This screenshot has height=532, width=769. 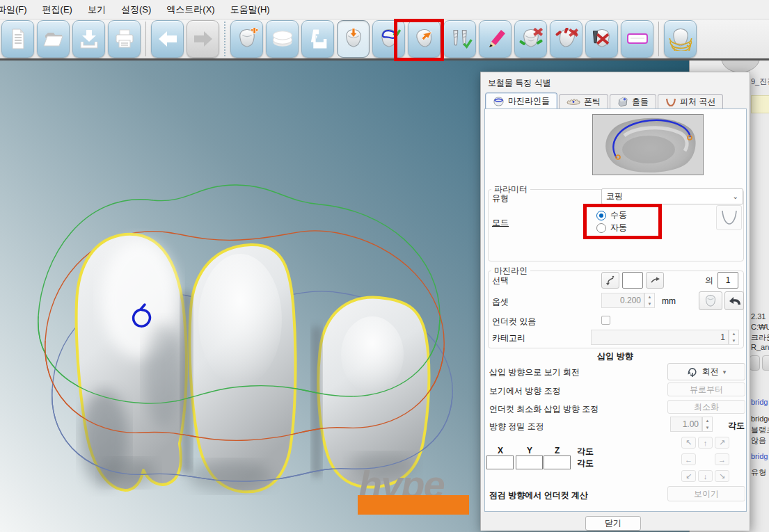 What do you see at coordinates (573, 102) in the screenshot?
I see `pontic-tab-icon` at bounding box center [573, 102].